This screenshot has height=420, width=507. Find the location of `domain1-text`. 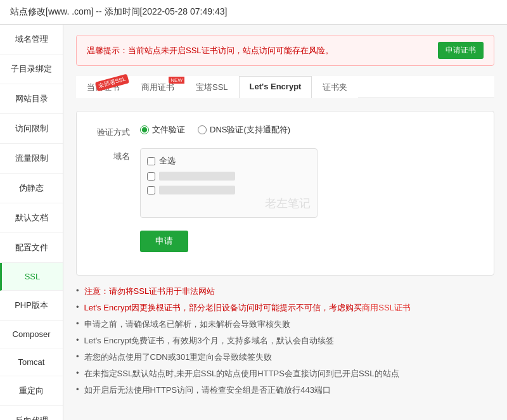

domain1-text is located at coordinates (197, 176).